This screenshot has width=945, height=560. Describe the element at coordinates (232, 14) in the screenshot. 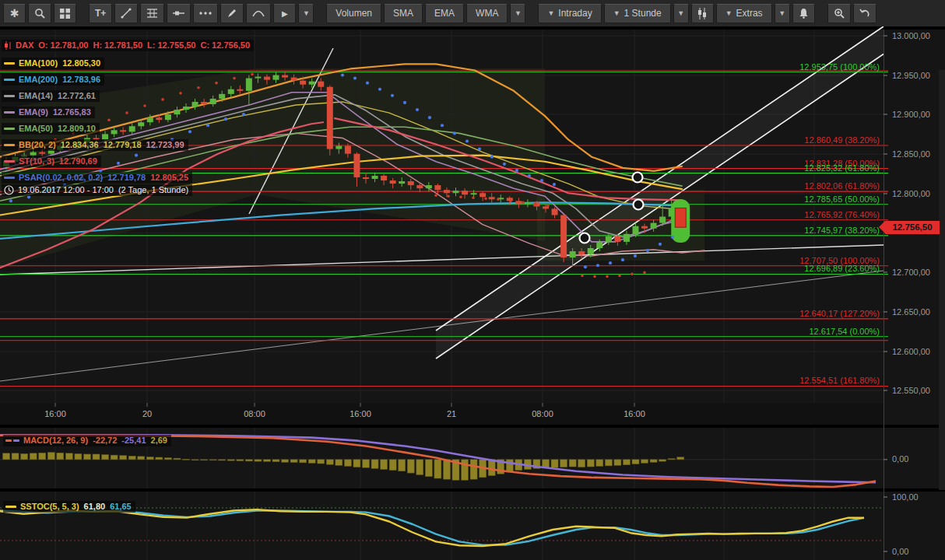

I see `pencil-tool-button` at that location.